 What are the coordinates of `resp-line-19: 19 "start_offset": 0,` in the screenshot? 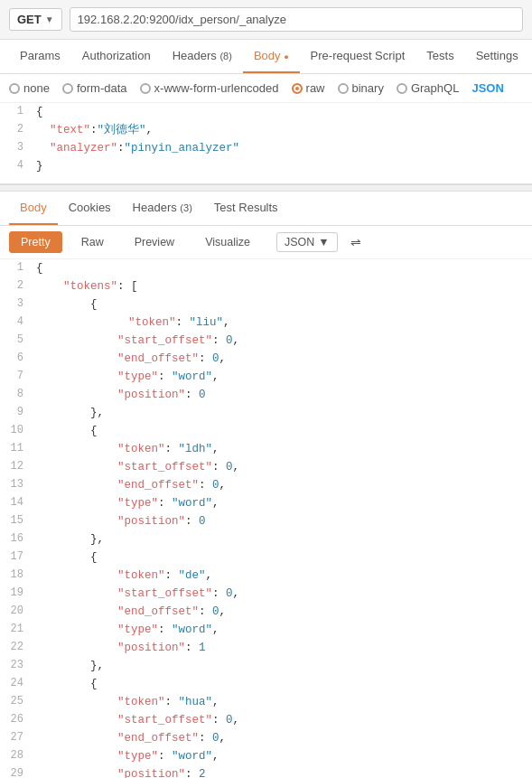 It's located at (266, 594).